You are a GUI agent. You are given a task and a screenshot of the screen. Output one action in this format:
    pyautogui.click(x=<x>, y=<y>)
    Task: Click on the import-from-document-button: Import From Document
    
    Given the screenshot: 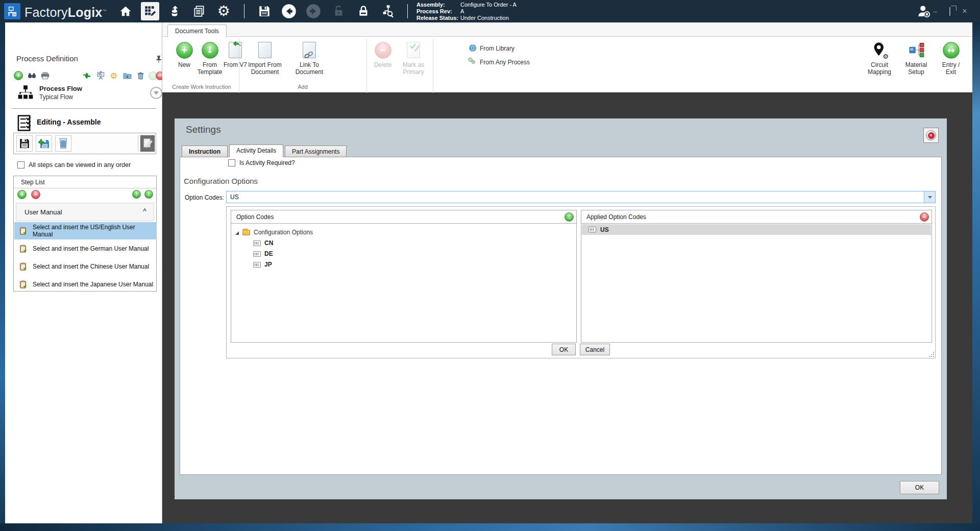 What is the action you would take?
    pyautogui.click(x=265, y=60)
    